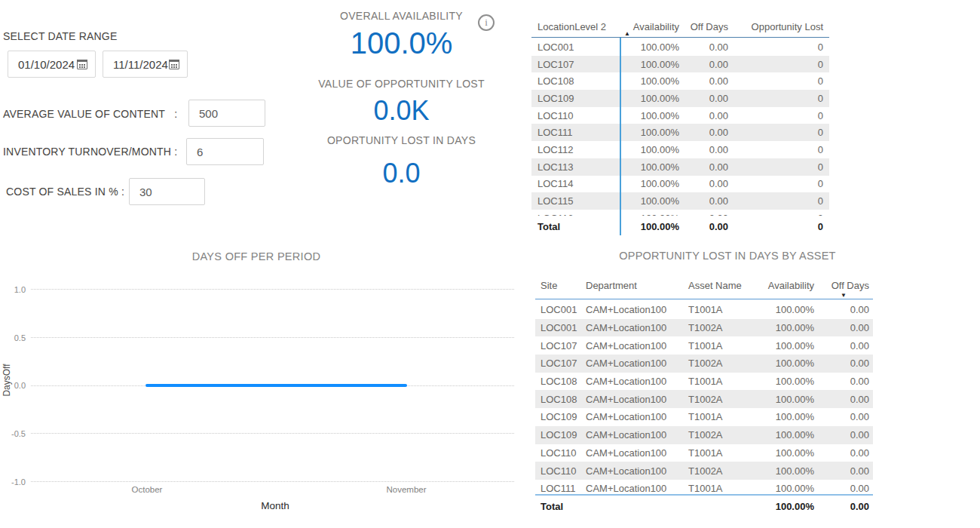  What do you see at coordinates (559, 309) in the screenshot?
I see `cell-site: LOC001` at bounding box center [559, 309].